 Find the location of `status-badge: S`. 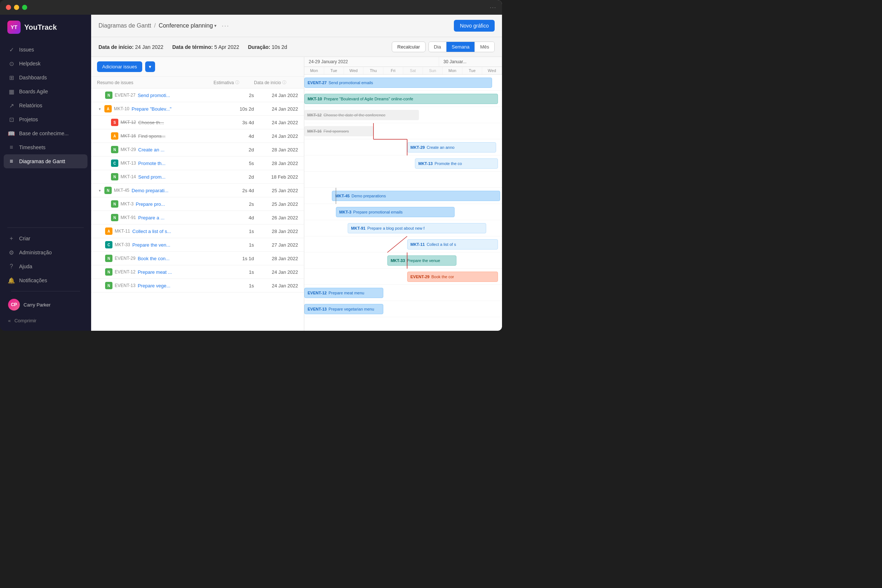

status-badge: S is located at coordinates (115, 122).